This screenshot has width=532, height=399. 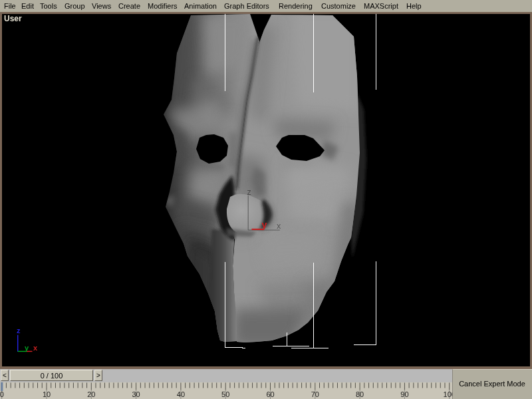 I want to click on svg-text: 60, so click(x=270, y=394).